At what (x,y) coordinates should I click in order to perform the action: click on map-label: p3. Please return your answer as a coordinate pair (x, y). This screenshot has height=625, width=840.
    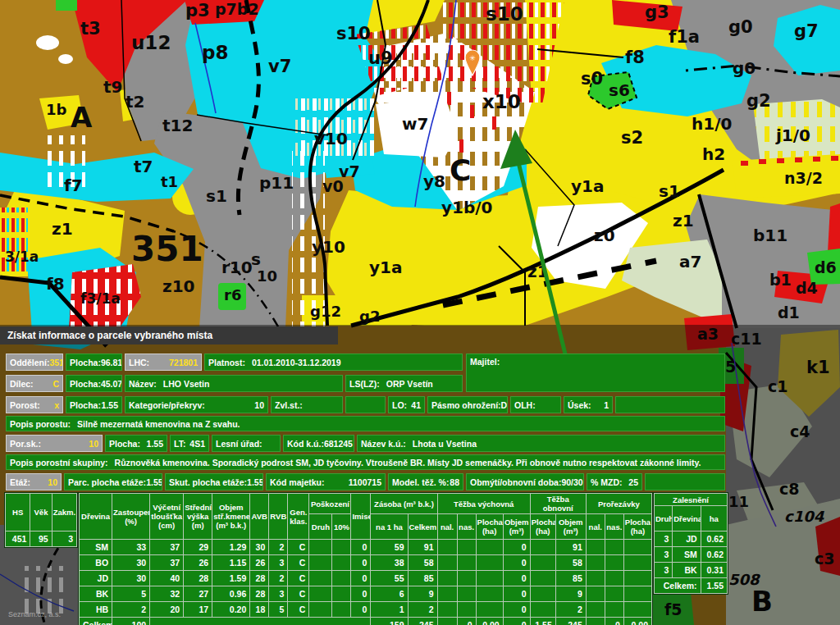
    Looking at the image, I should click on (198, 11).